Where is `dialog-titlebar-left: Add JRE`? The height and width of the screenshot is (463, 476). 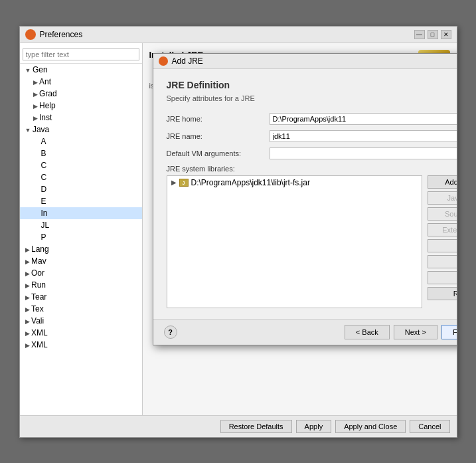
dialog-titlebar-left: Add JRE is located at coordinates (181, 61).